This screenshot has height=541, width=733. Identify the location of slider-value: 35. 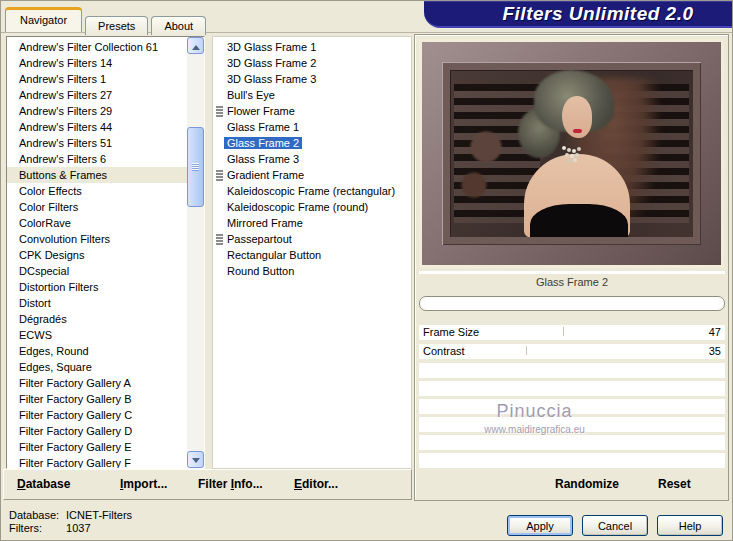
(715, 352).